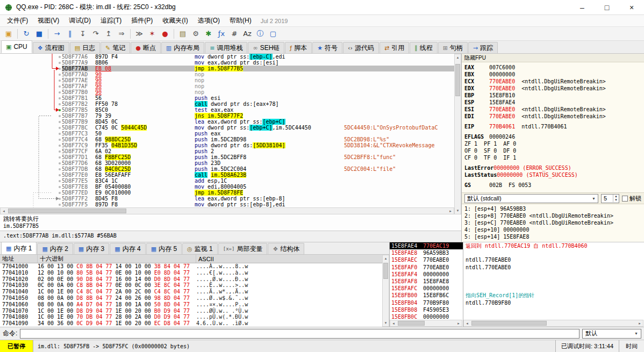  Describe the element at coordinates (227, 140) in the screenshot. I see `disasm-row: 5D8F77C468 988DC25Dpush im.5DC2BD985DC2B…` at that location.